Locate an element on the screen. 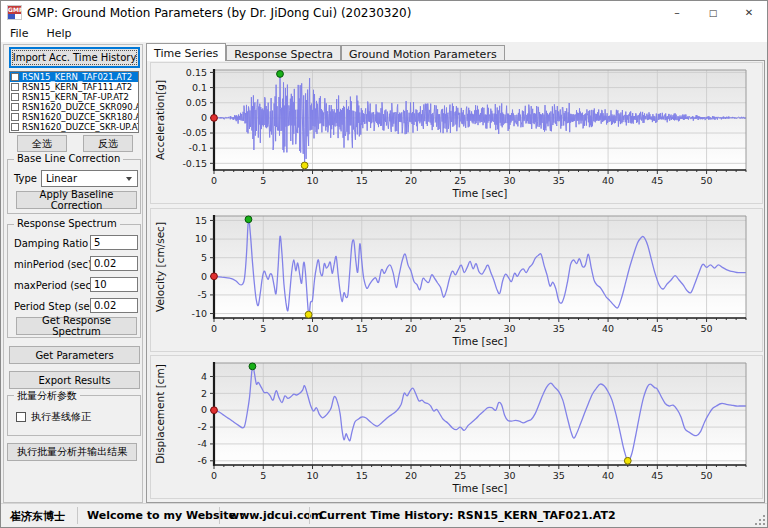  file-listbox: RSN15_KERN_TAF021.AT2 RSN15_KERN_TAF111.… is located at coordinates (74, 102).